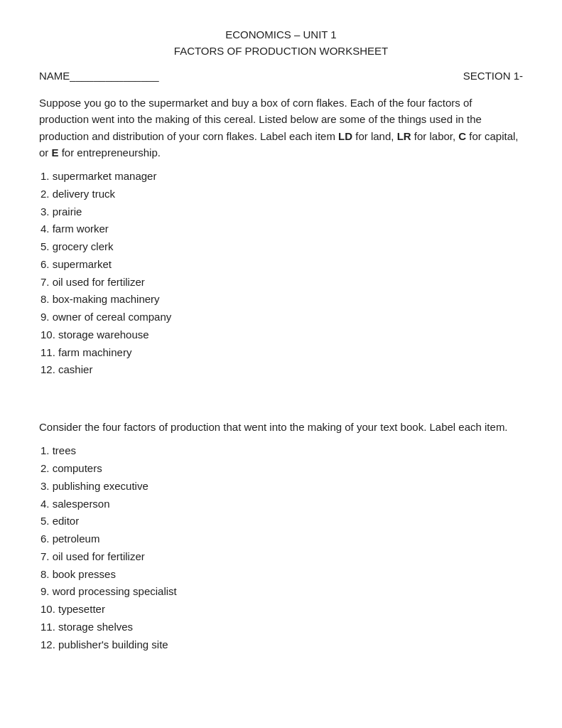 Image resolution: width=562 pixels, height=728 pixels. What do you see at coordinates (281, 646) in the screenshot?
I see `list-item: 12. publisher's building site` at bounding box center [281, 646].